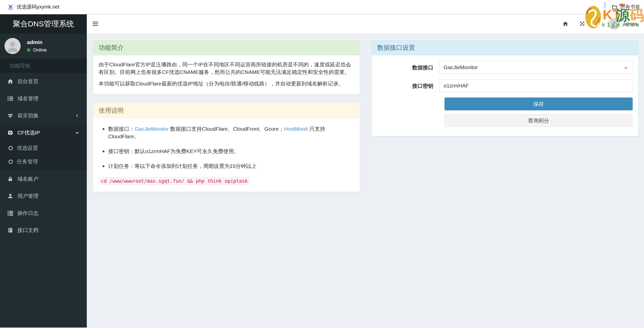  What do you see at coordinates (539, 104) in the screenshot?
I see `save-button: 保存` at bounding box center [539, 104].